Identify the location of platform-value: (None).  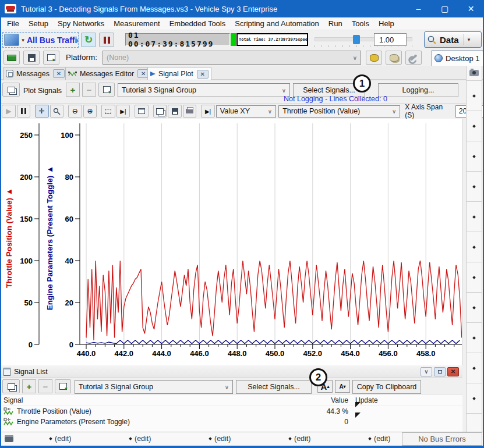
(118, 58).